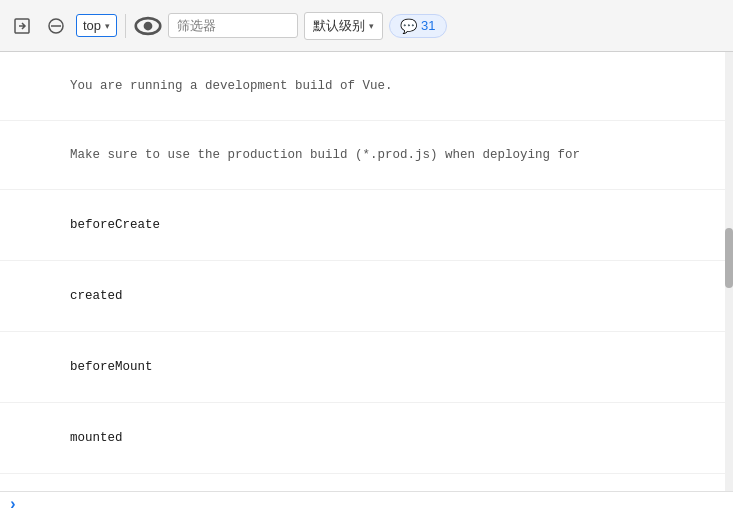 The height and width of the screenshot is (518, 733). What do you see at coordinates (408, 26) in the screenshot?
I see `chat-icon: 💬` at bounding box center [408, 26].